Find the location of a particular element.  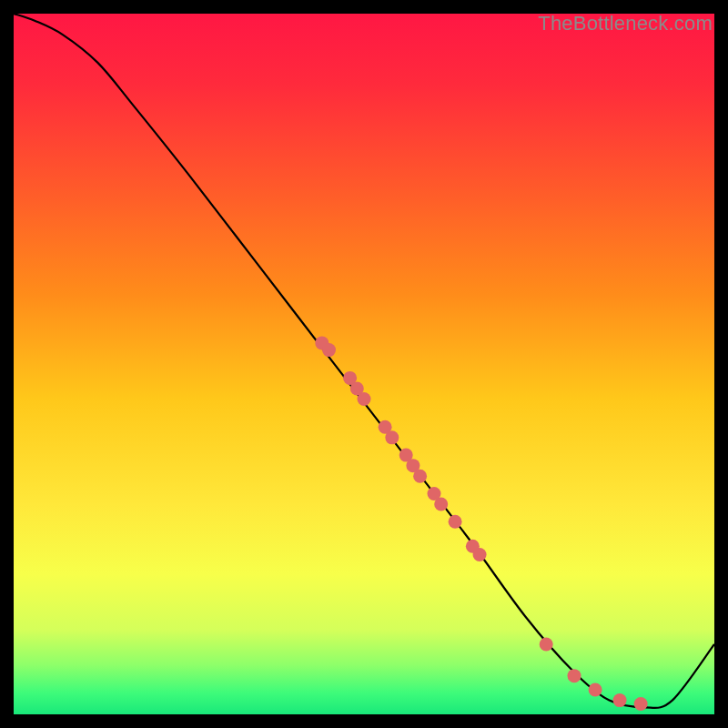

watermark-text: TheBottleneck.com is located at coordinates (625, 24).